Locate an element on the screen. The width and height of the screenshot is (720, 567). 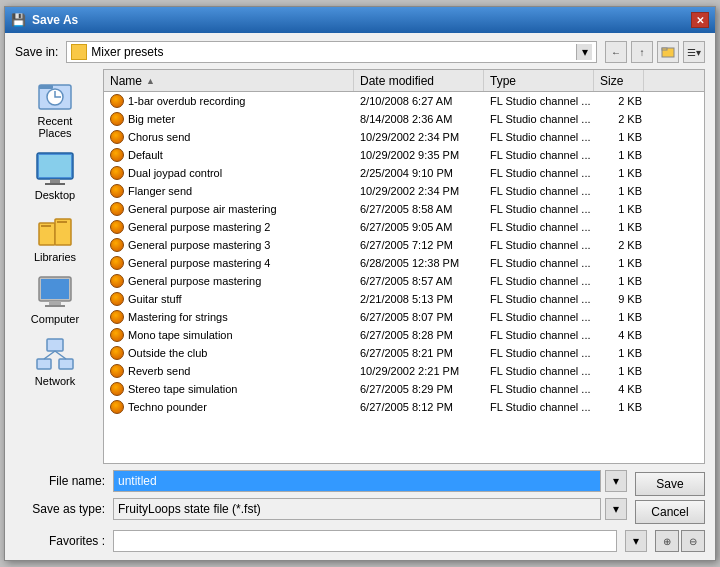
libraries-icon is located at coordinates (55, 231).